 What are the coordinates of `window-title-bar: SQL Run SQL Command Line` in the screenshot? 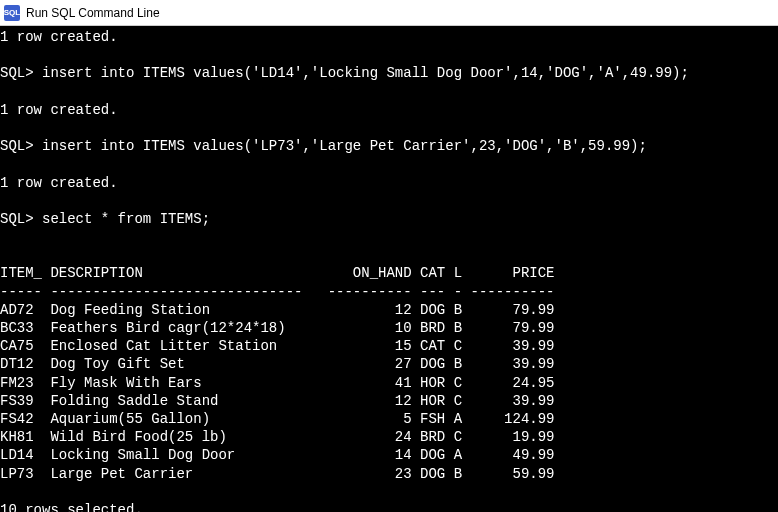 It's located at (389, 13).